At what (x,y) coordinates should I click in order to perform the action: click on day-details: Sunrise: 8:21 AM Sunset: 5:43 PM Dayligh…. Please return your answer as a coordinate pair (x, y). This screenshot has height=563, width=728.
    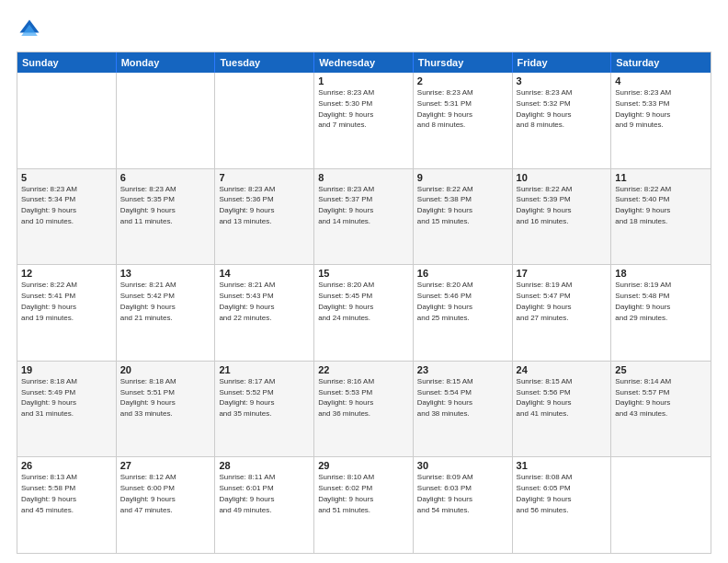
    Looking at the image, I should click on (246, 301).